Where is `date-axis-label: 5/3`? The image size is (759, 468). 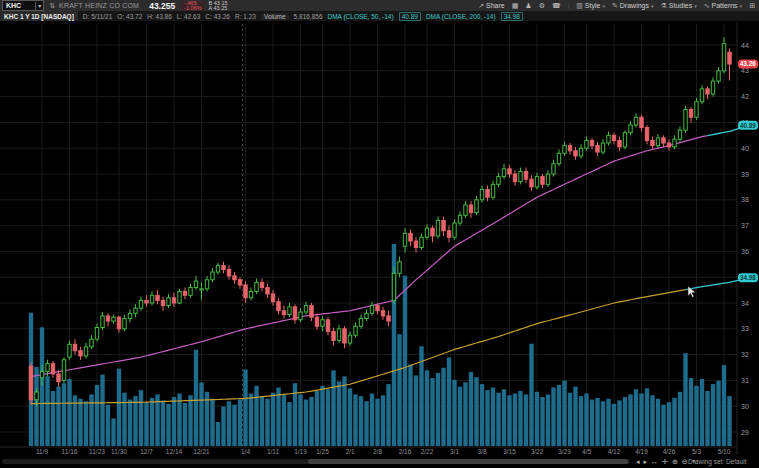 date-axis-label: 5/3 is located at coordinates (696, 452).